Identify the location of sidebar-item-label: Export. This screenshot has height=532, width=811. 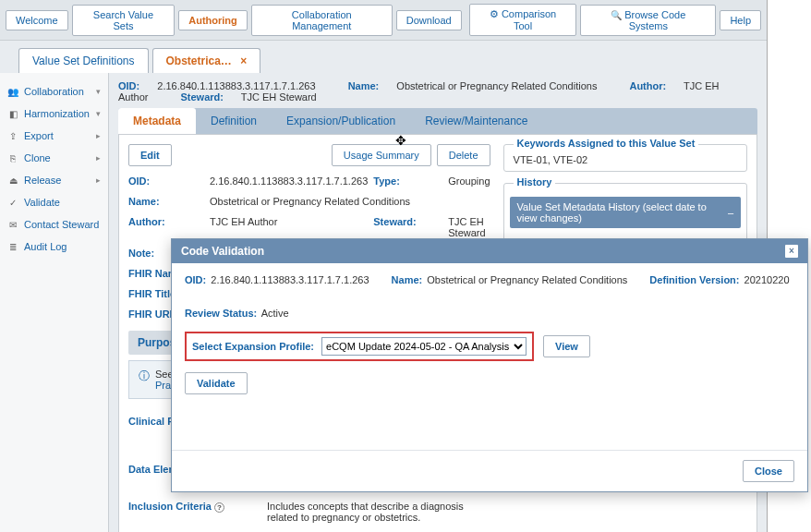
(39, 136).